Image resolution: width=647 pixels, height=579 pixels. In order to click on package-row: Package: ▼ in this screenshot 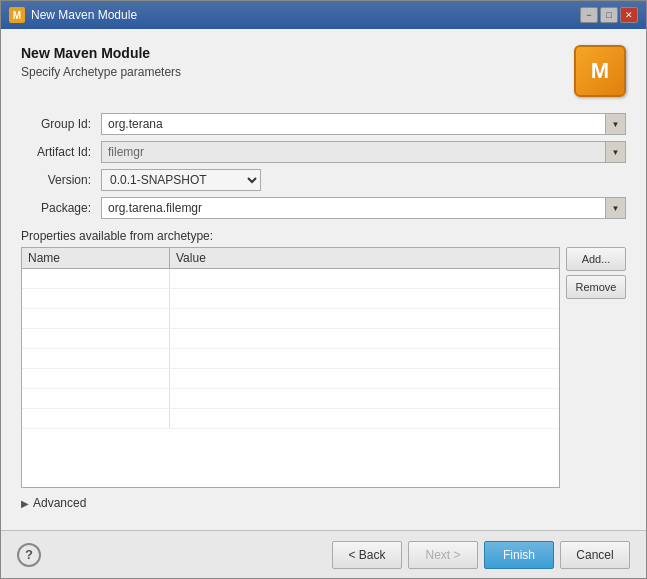, I will do `click(324, 208)`.